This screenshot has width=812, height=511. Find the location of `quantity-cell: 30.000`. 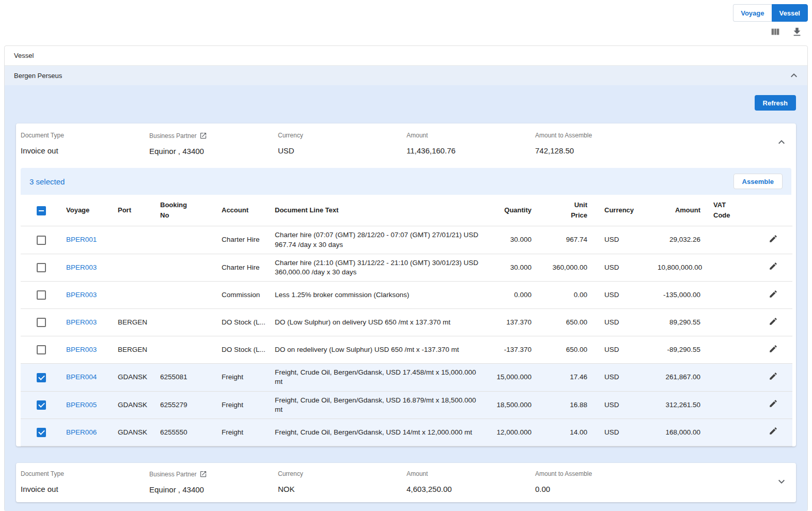

quantity-cell: 30.000 is located at coordinates (512, 240).